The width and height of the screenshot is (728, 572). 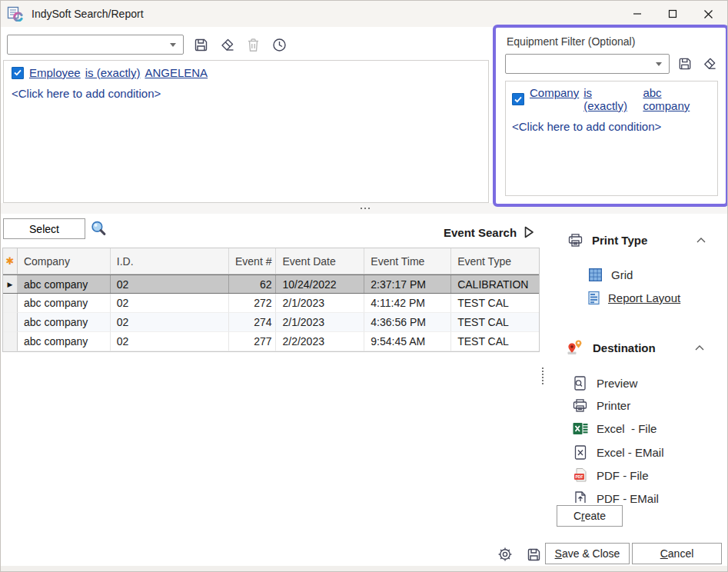 I want to click on create-button: Create, so click(x=590, y=516).